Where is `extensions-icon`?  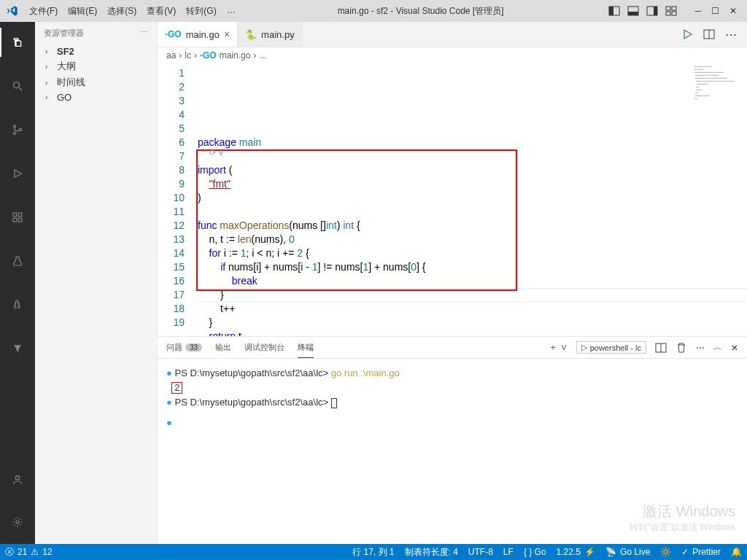 extensions-icon is located at coordinates (18, 217).